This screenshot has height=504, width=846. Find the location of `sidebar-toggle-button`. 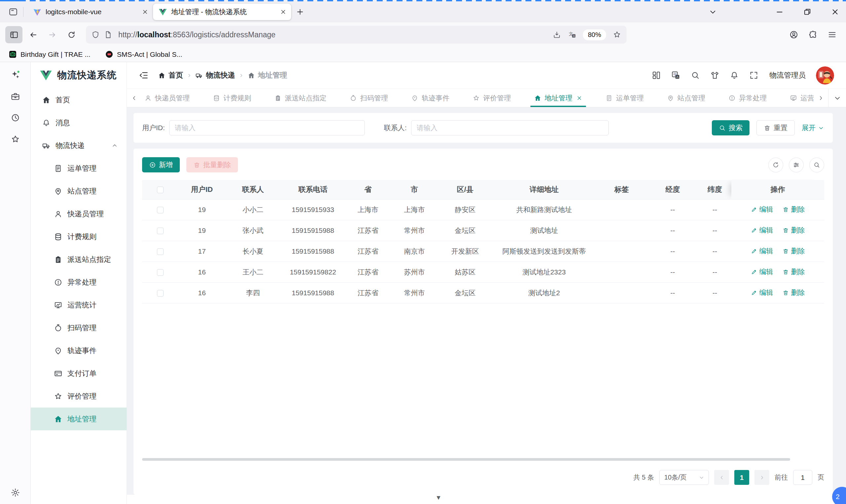

sidebar-toggle-button is located at coordinates (14, 35).